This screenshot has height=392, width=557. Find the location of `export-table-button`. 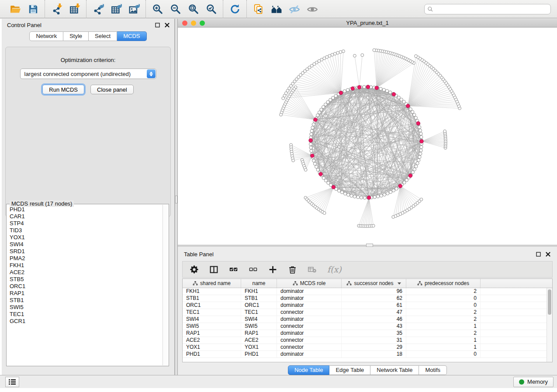

export-table-button is located at coordinates (116, 9).